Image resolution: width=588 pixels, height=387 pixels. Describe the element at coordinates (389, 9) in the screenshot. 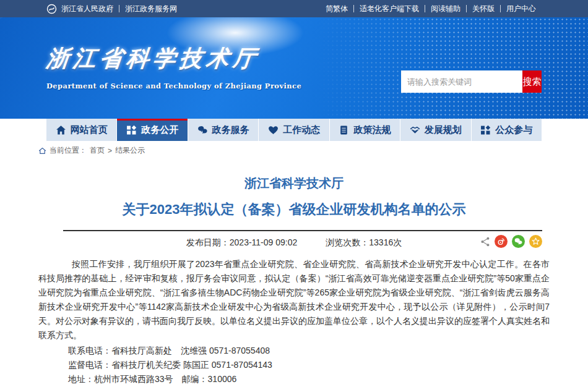

I see `link-accessibility-client: 适老化客户端下载` at that location.